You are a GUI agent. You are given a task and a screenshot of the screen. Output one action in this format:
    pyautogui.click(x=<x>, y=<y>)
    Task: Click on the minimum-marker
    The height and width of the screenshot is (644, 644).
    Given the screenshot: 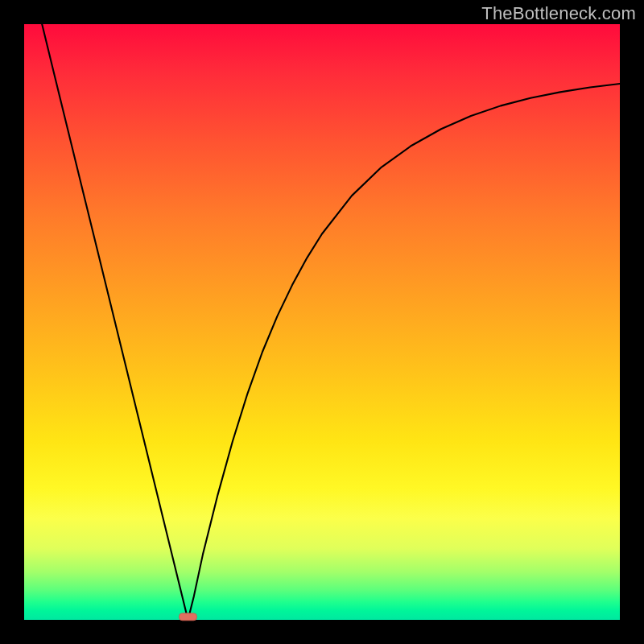 What is the action you would take?
    pyautogui.click(x=188, y=617)
    